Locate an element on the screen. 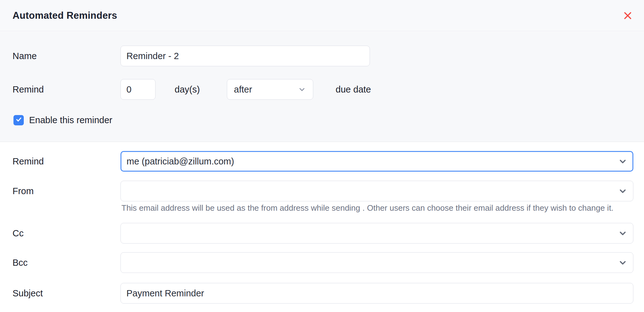 This screenshot has width=644, height=312. name-input is located at coordinates (245, 56).